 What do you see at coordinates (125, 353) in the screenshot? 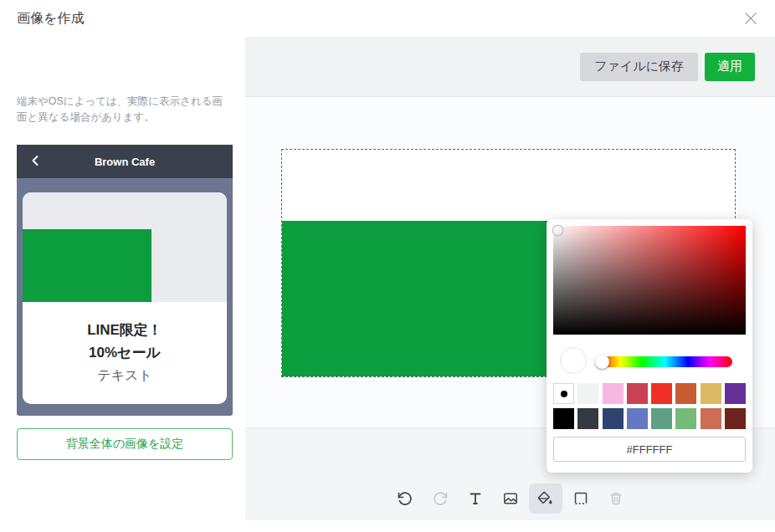
I see `card-text-area: LINE限定！ 10%セール テキスト` at bounding box center [125, 353].